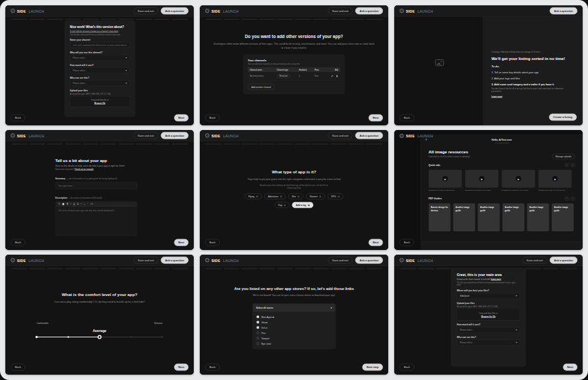 This screenshot has width=588, height=380. Describe the element at coordinates (100, 71) in the screenshot. I see `cost-select: Please select... ▾` at that location.